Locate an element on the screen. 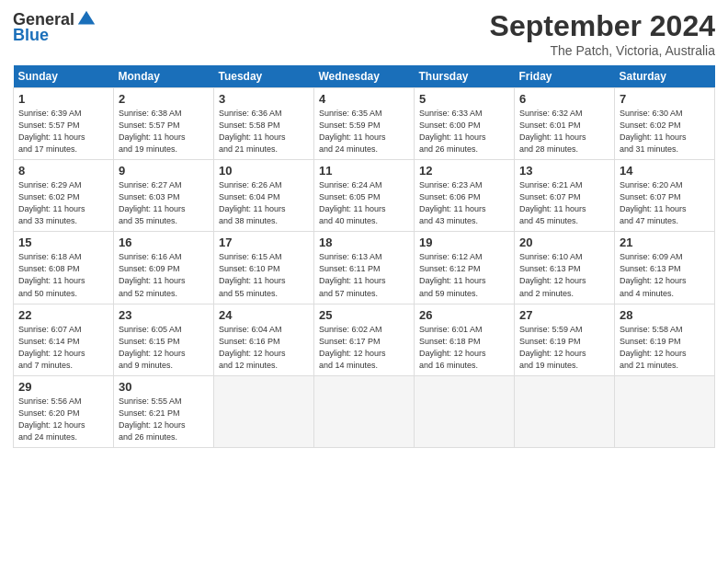  day-number: 20 is located at coordinates (564, 243).